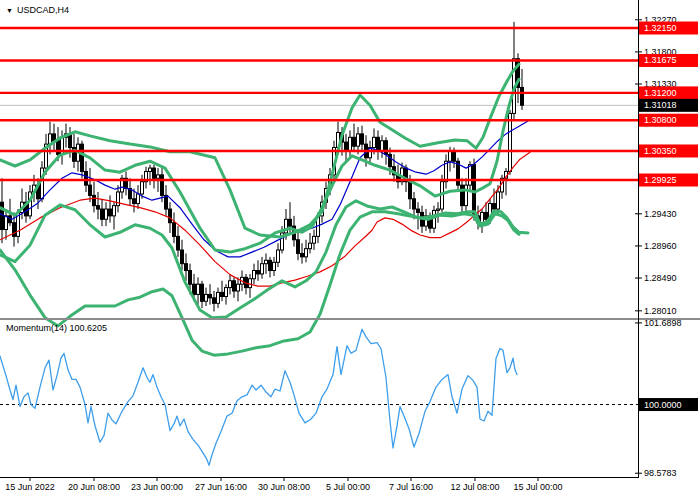 Image resolution: width=700 pixels, height=500 pixels. Describe the element at coordinates (660, 473) in the screenshot. I see `momentum-tick-label: 98.5783` at that location.